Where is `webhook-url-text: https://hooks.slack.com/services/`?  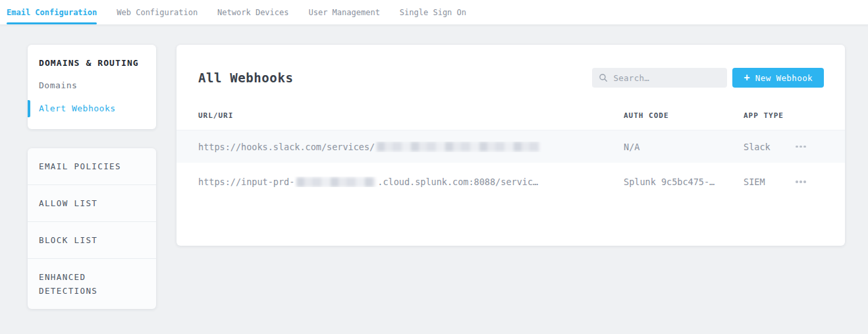
webhook-url-text: https://hooks.slack.com/services/ is located at coordinates (286, 147).